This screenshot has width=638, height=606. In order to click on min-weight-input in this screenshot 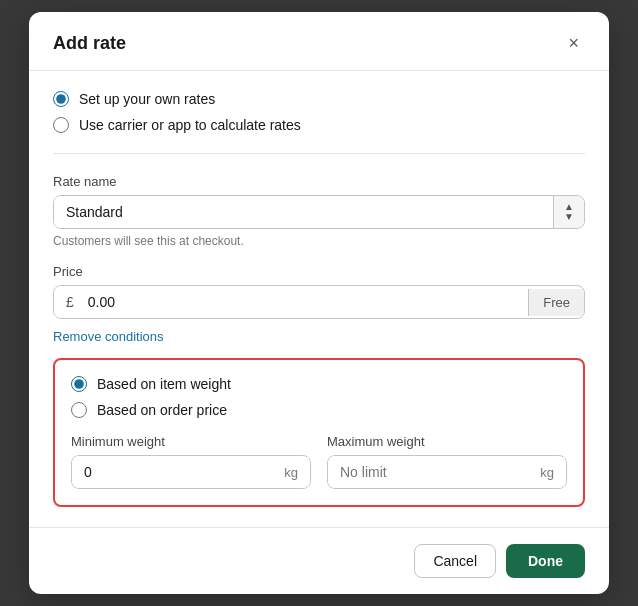, I will do `click(172, 472)`.